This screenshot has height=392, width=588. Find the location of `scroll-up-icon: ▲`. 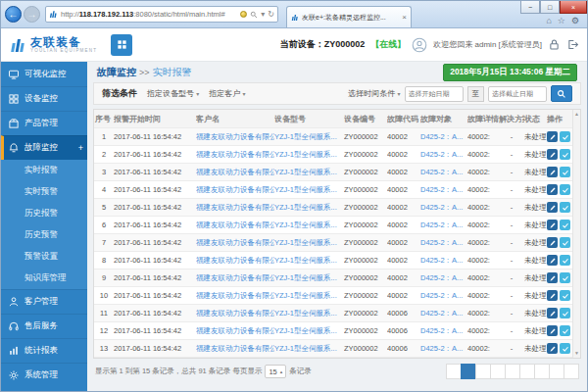

scroll-up-icon: ▲ is located at coordinates (576, 114).